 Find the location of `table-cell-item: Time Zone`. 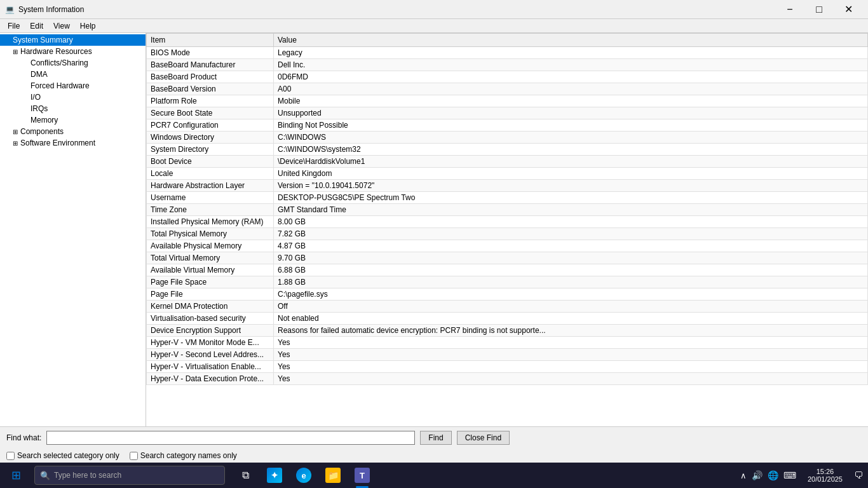

table-cell-item: Time Zone is located at coordinates (210, 210).